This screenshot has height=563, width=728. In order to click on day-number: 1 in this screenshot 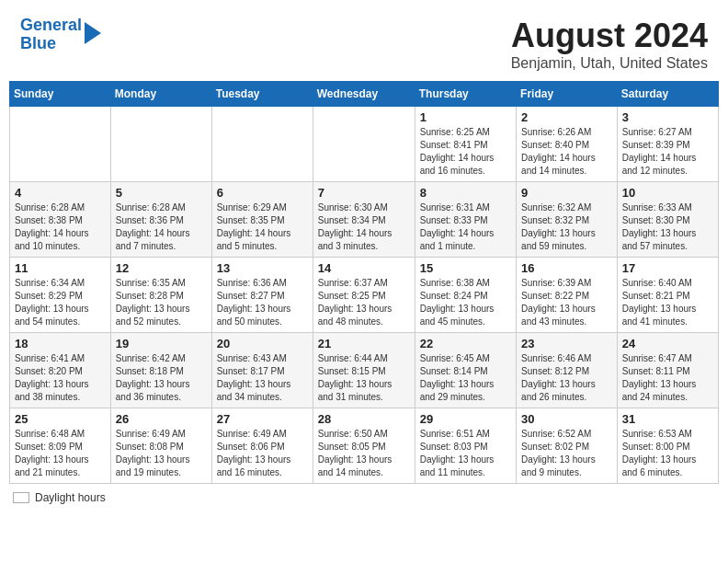, I will do `click(465, 118)`.